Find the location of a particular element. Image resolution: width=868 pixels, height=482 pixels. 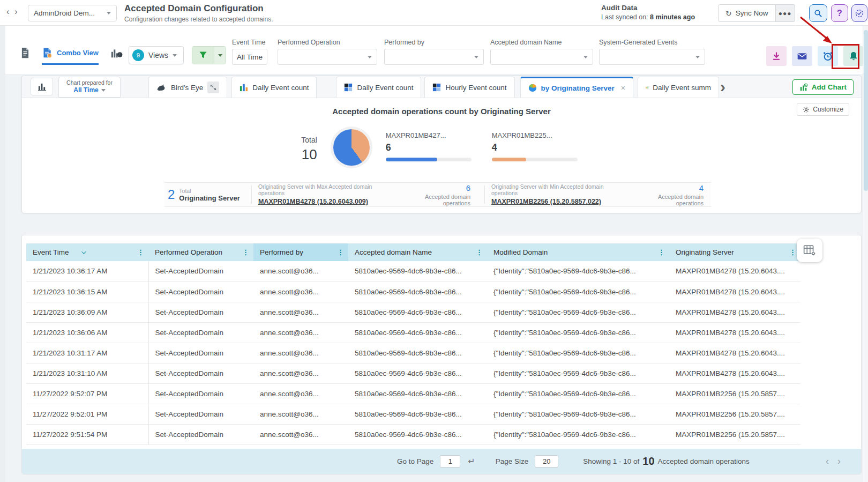

column-header-accepted-domain-name: Accepted domain Name⋮ is located at coordinates (418, 252).